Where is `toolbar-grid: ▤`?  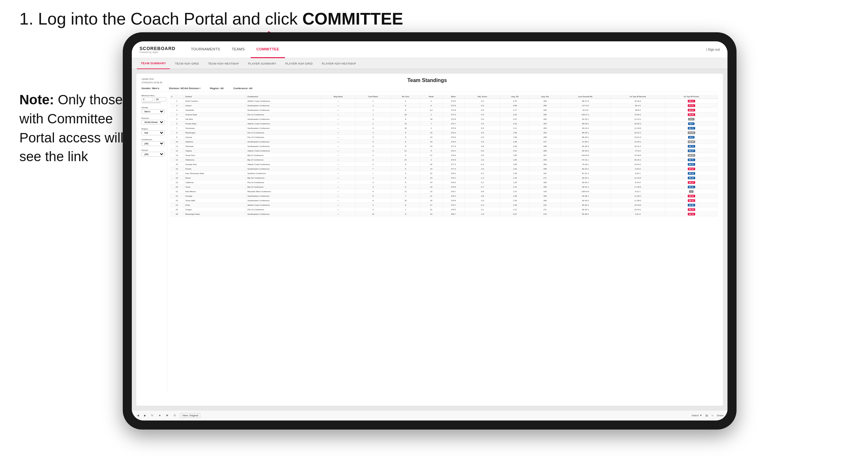
toolbar-grid: ▤ is located at coordinates (707, 415).